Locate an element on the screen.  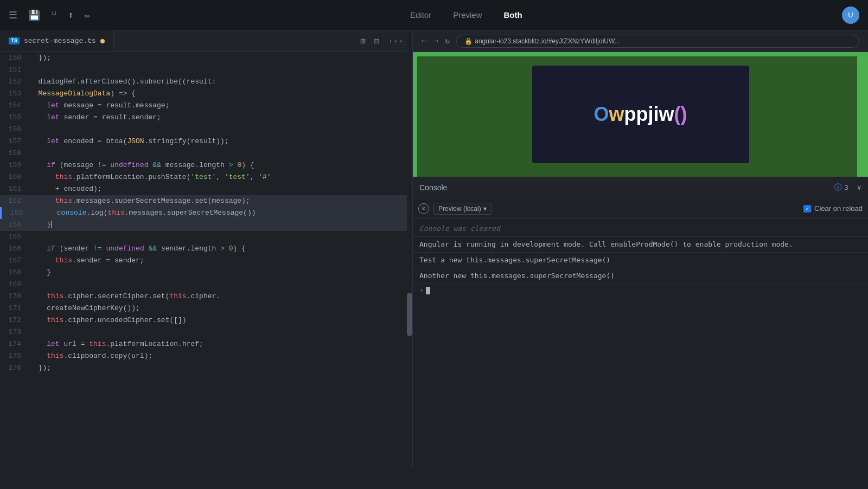
file-tab: TS secret-message.ts is located at coordinates (57, 41).